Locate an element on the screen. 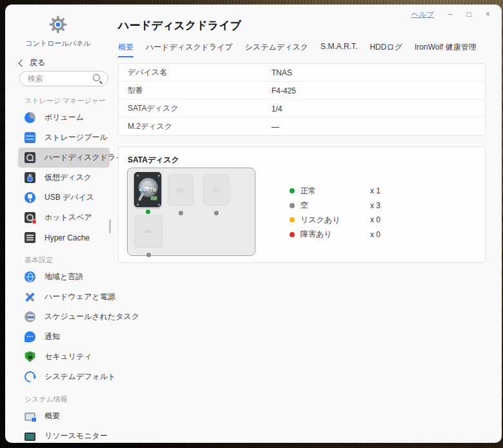  app-title: コントロールパネル is located at coordinates (58, 44).